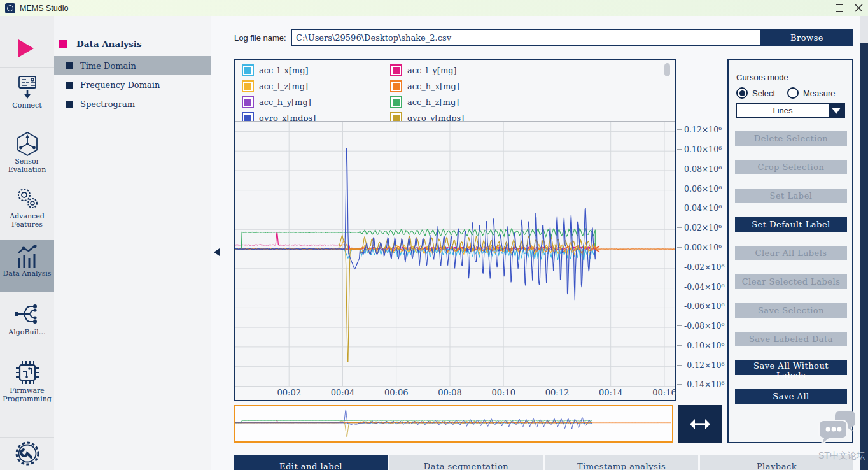 The width and height of the screenshot is (868, 470). Describe the element at coordinates (811, 93) in the screenshot. I see `radio-measure: Measure` at that location.